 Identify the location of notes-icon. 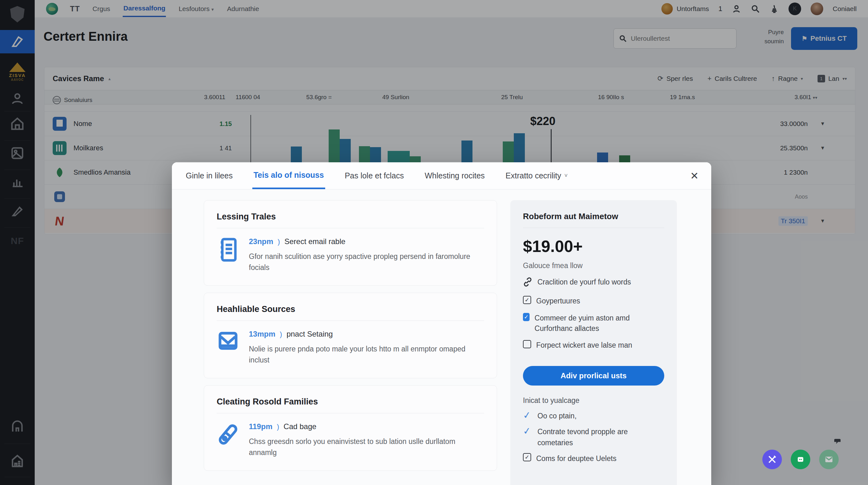
(228, 255).